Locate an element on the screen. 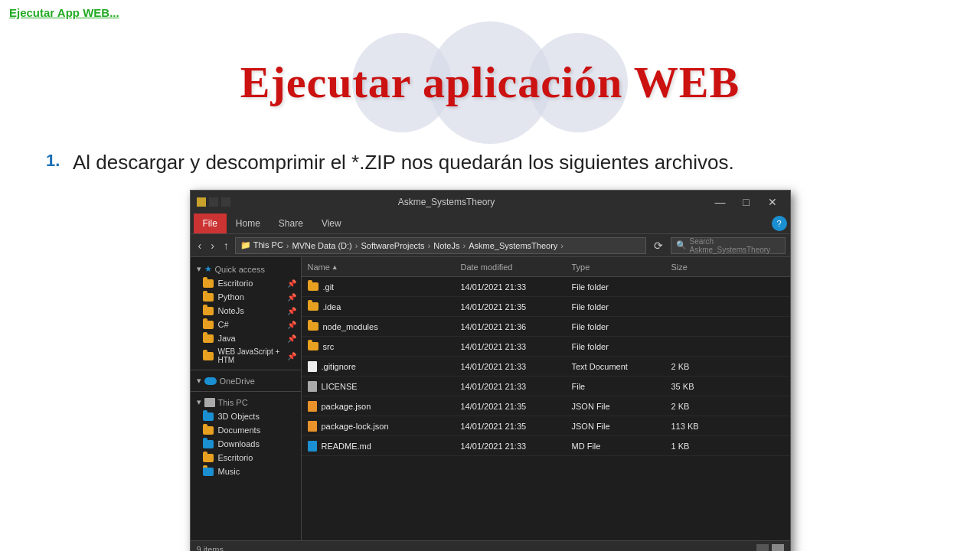 This screenshot has height=551, width=980. titlebar-controls: — □ ✕ is located at coordinates (746, 202).